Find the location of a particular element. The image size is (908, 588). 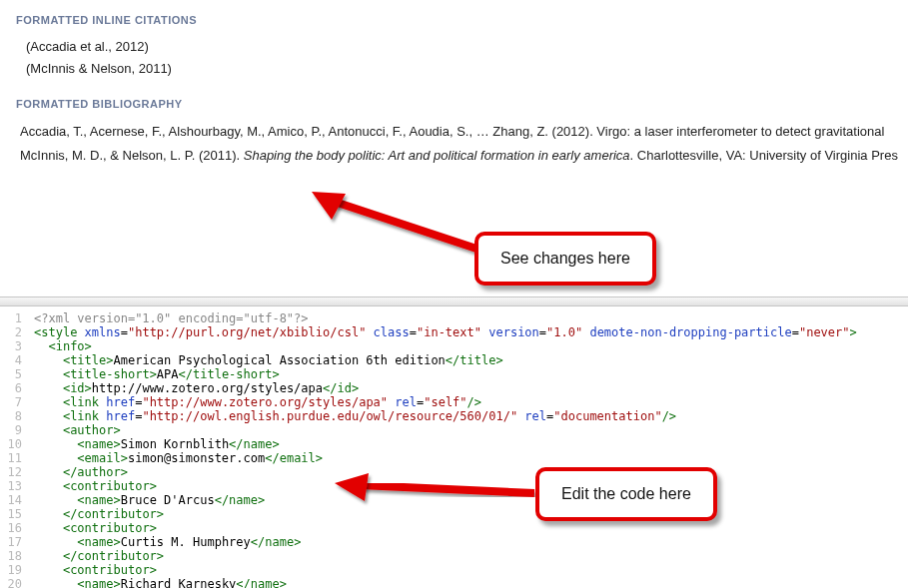

bib-text: . Charlottesville, VA: University of Vir… is located at coordinates (764, 156).